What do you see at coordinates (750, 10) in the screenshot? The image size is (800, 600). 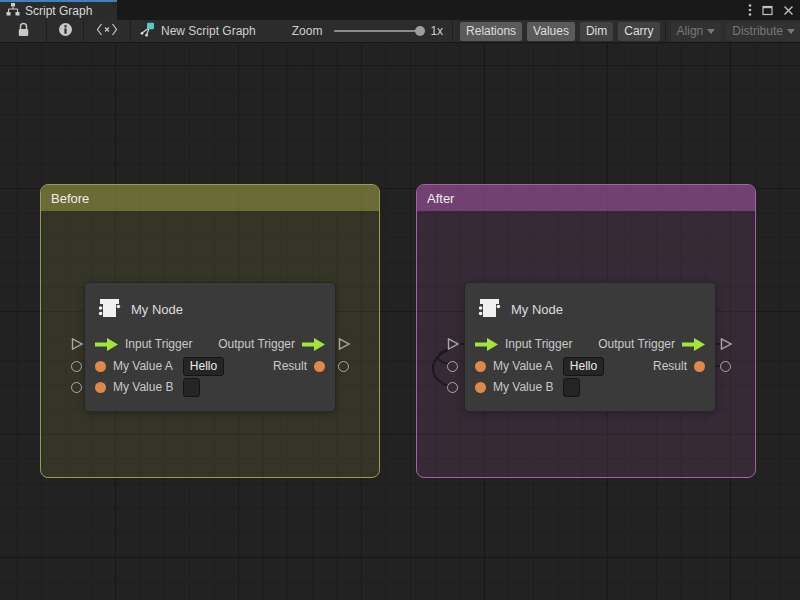 I see `menu-dots-icon` at bounding box center [750, 10].